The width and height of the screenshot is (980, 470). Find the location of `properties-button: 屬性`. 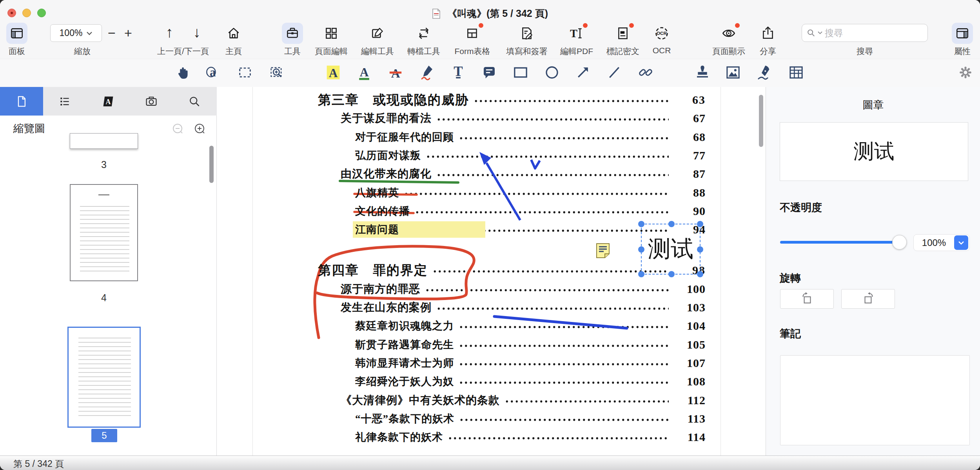

properties-button: 屬性 is located at coordinates (962, 40).